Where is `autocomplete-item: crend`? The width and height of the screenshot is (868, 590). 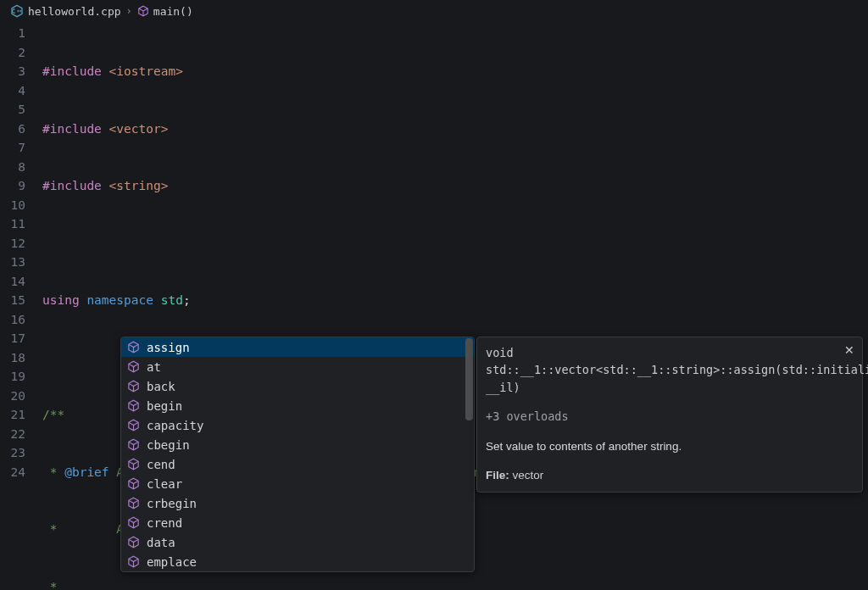 autocomplete-item: crend is located at coordinates (298, 522).